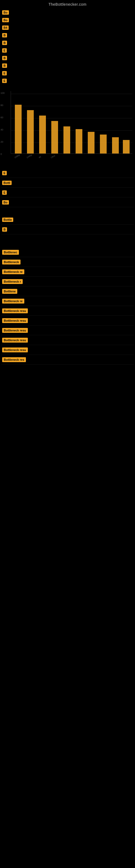 The height and width of the screenshot is (868, 135). Describe the element at coordinates (5, 20) in the screenshot. I see `badge-b2: Bo` at that location.